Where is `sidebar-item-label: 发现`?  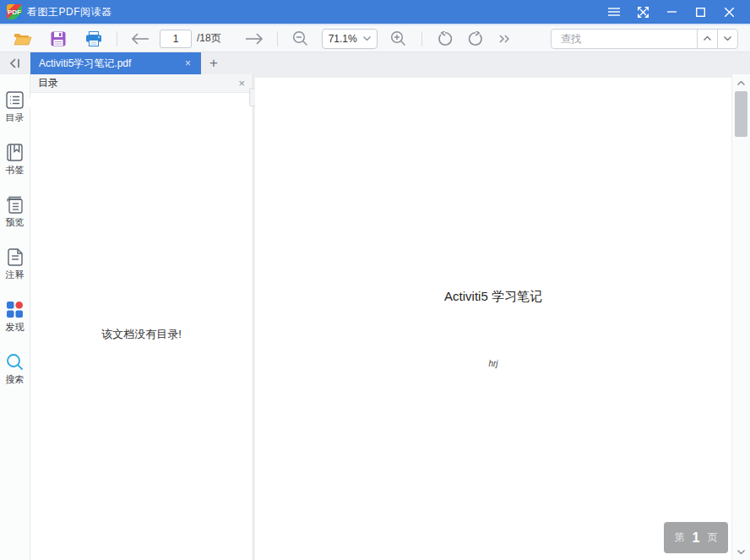
sidebar-item-label: 发现 is located at coordinates (15, 328).